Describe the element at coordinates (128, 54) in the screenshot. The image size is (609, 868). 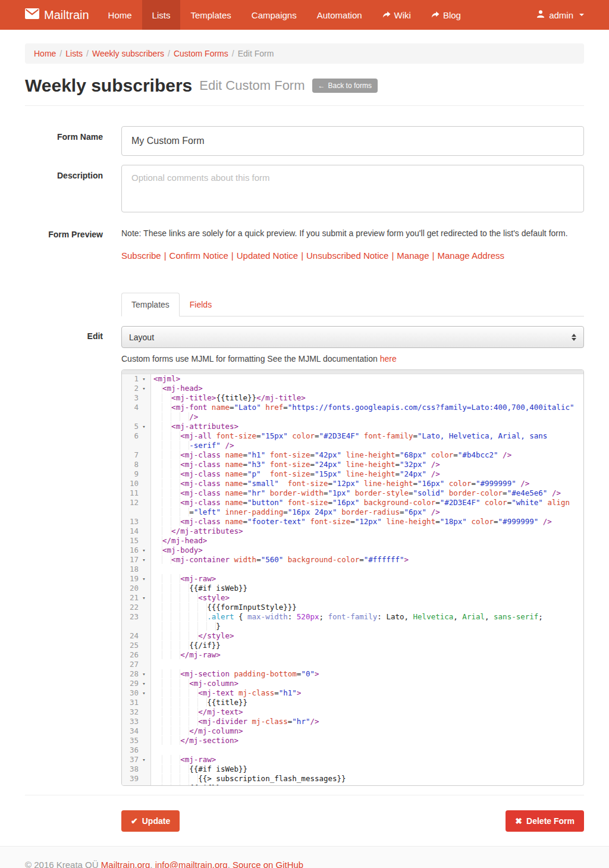
I see `breadcrumb-link: Weekly subscribers` at that location.